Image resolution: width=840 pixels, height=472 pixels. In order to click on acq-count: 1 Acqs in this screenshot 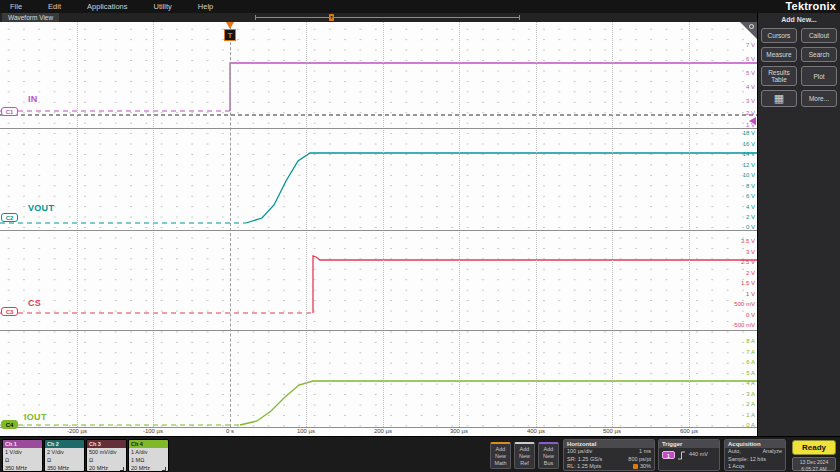, I will do `click(736, 467)`.